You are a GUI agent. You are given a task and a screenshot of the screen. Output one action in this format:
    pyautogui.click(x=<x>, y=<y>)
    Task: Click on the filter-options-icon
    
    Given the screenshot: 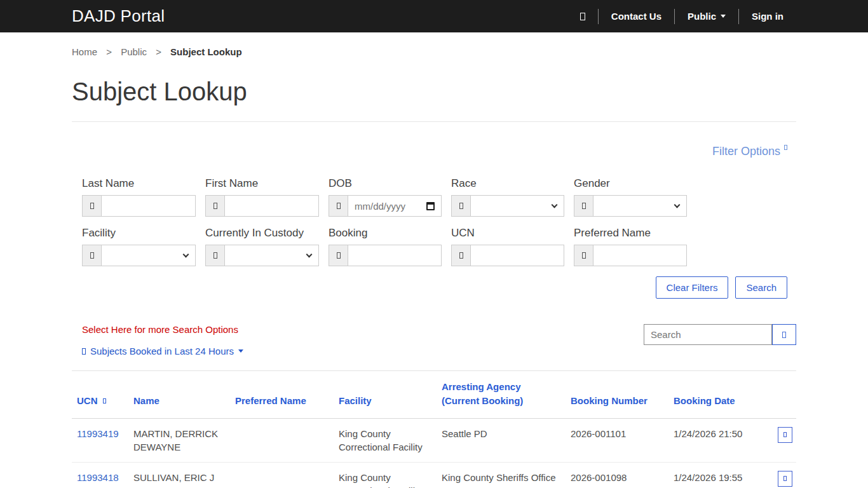 What is the action you would take?
    pyautogui.click(x=785, y=147)
    